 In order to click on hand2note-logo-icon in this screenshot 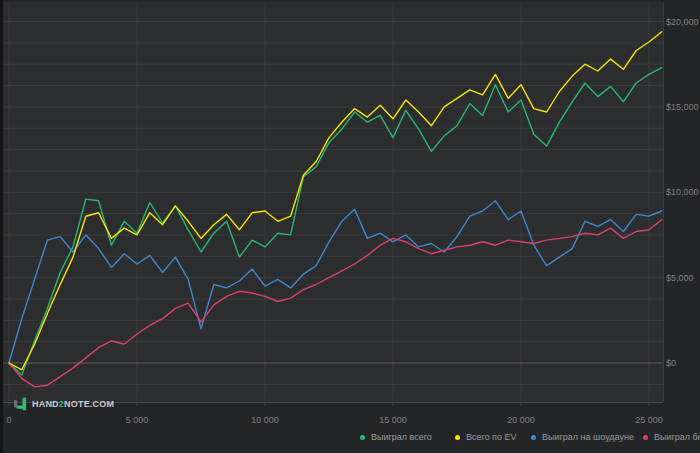, I will do `click(20, 404)`.